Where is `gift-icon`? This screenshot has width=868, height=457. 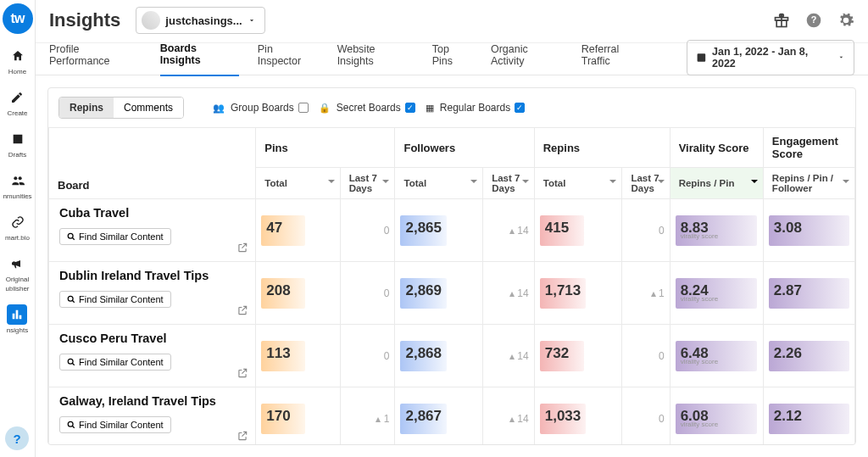 gift-icon is located at coordinates (782, 20).